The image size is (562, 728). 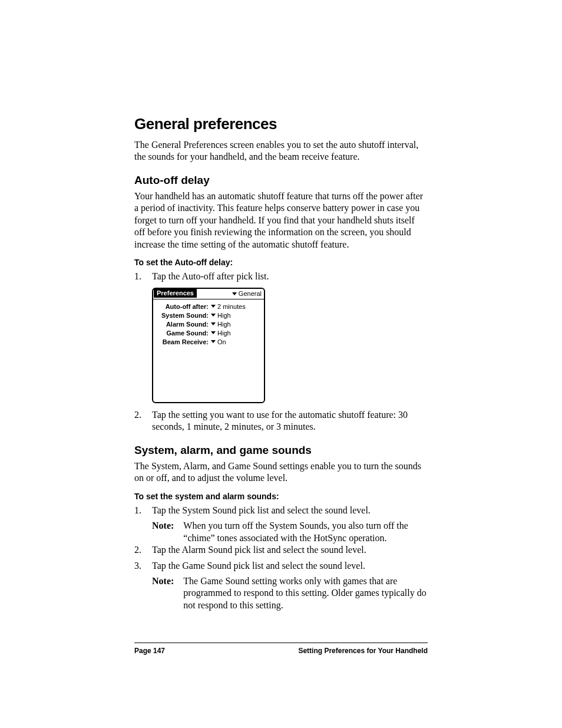 I want to click on note-text: The Game Sound setting works only with g…, so click(x=305, y=593).